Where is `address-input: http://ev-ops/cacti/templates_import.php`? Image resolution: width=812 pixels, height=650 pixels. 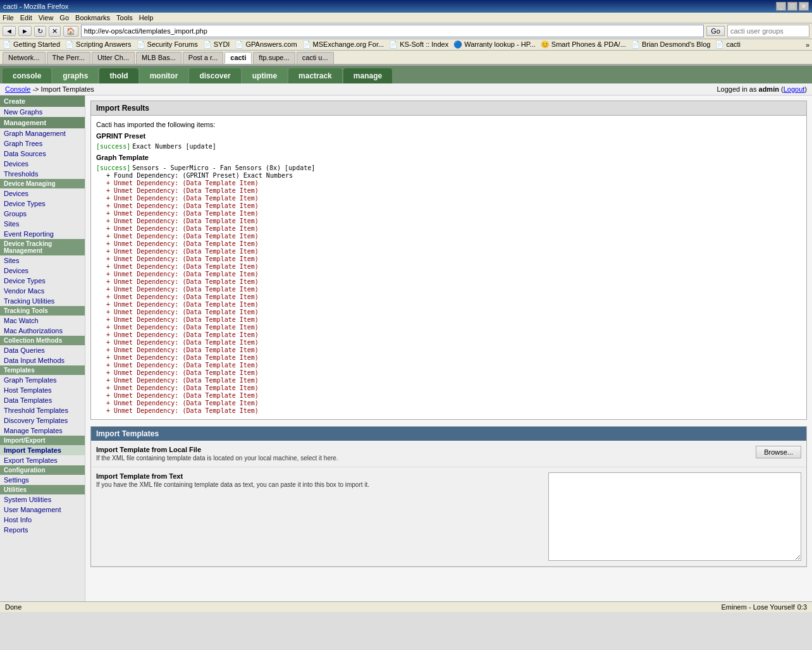 address-input: http://ev-ops/cacti/templates_import.php is located at coordinates (393, 31).